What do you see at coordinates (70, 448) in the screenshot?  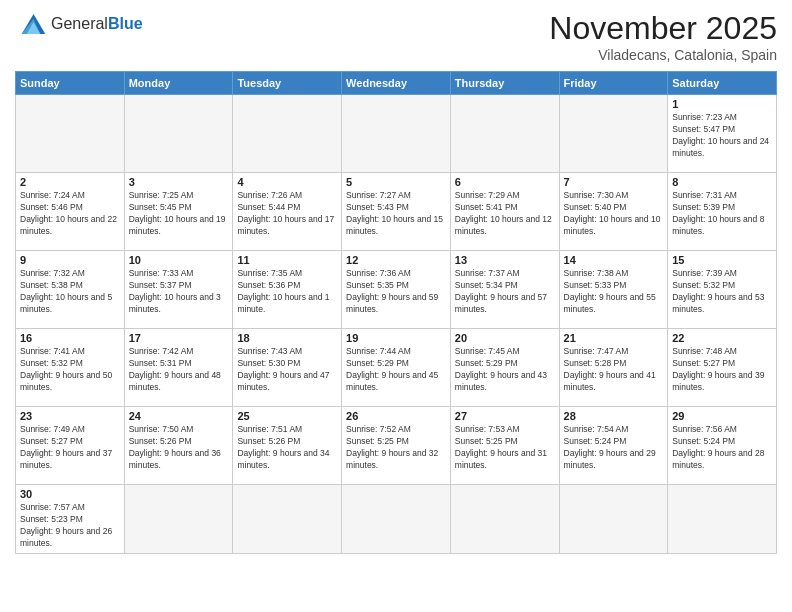 I see `day-info: Sunrise: 7:49 AM Sunset: 5:27 PM Dayligh…` at bounding box center [70, 448].